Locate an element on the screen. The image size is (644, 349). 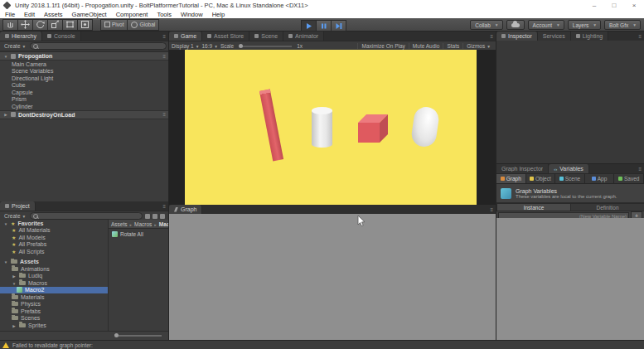
move-tool-button is located at coordinates (25, 25).